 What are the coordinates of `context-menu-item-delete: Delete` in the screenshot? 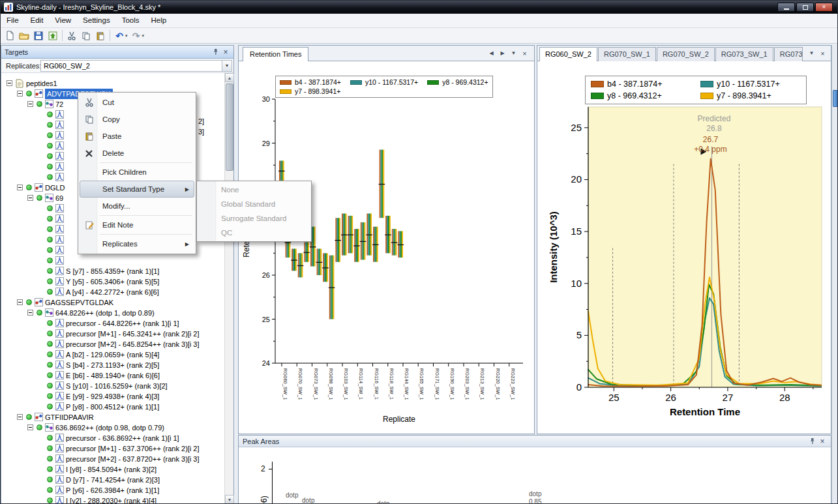 It's located at (137, 153).